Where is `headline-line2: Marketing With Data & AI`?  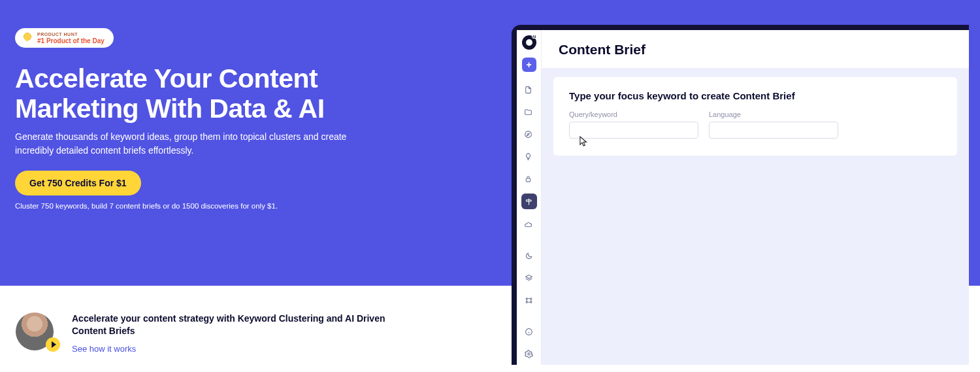
headline-line2: Marketing With Data & AI is located at coordinates (170, 109).